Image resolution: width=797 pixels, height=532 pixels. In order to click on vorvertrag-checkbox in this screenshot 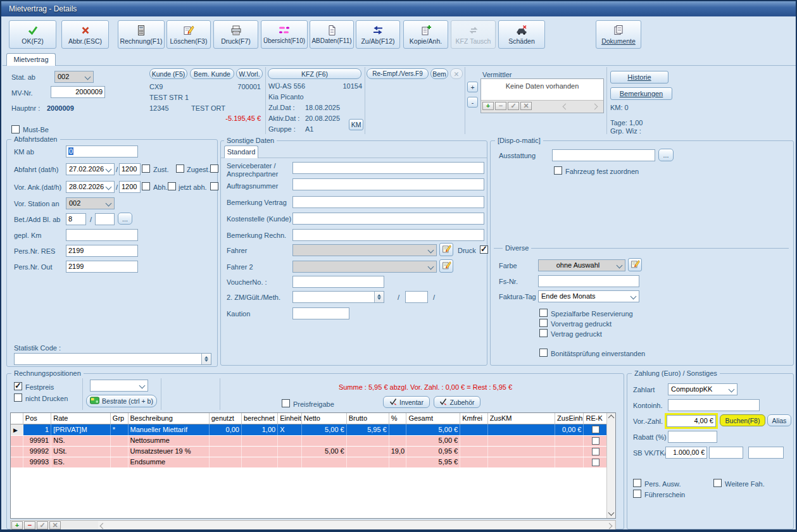, I will do `click(543, 323)`.